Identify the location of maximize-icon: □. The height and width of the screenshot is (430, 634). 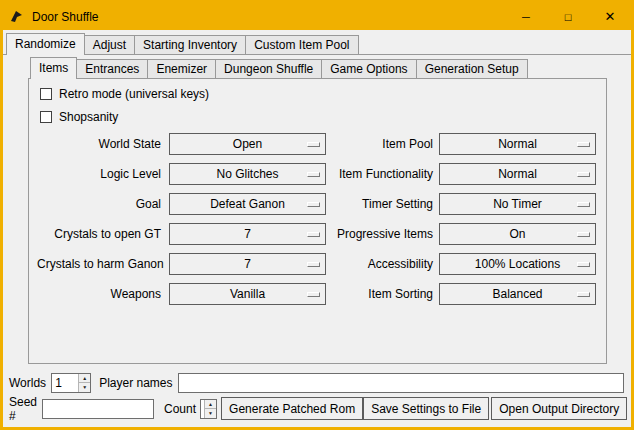
(568, 16).